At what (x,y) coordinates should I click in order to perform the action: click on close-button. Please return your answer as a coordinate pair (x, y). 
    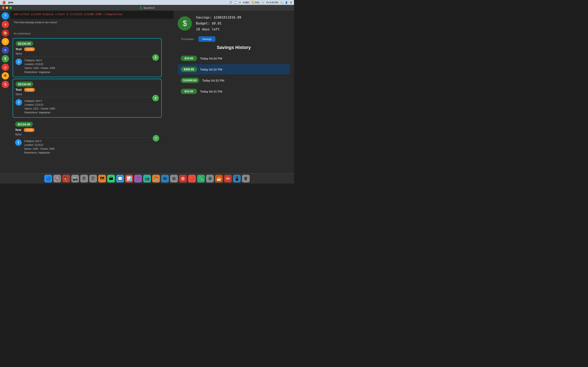
    Looking at the image, I should click on (3, 8).